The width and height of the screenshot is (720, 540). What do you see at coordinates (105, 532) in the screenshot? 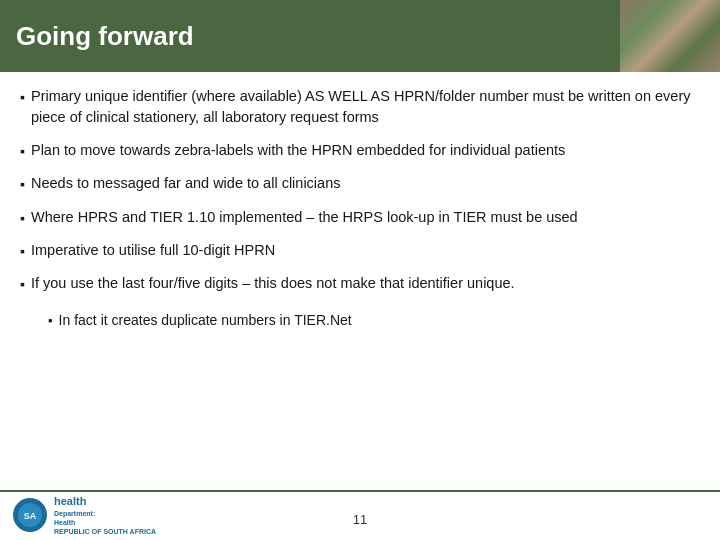
I see `logo-country: REPUBLIC OF SOUTH AFRICA` at bounding box center [105, 532].